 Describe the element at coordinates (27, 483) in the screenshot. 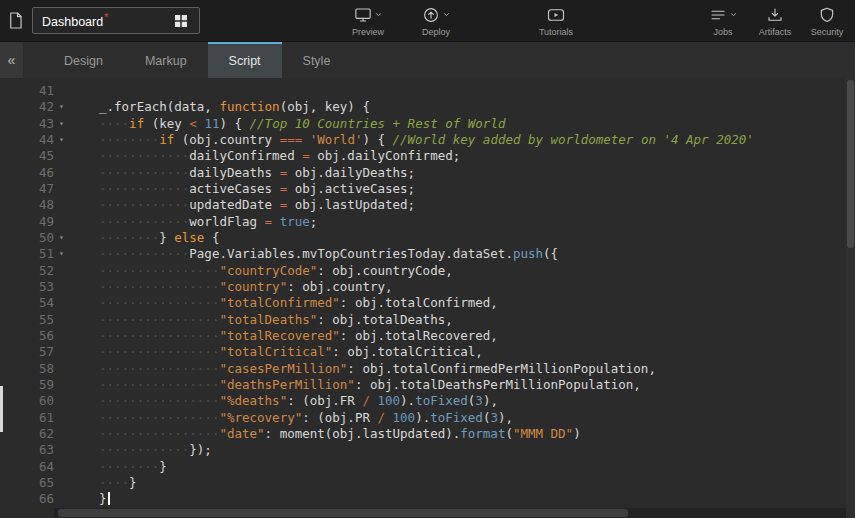

I see `line-number: 65` at that location.